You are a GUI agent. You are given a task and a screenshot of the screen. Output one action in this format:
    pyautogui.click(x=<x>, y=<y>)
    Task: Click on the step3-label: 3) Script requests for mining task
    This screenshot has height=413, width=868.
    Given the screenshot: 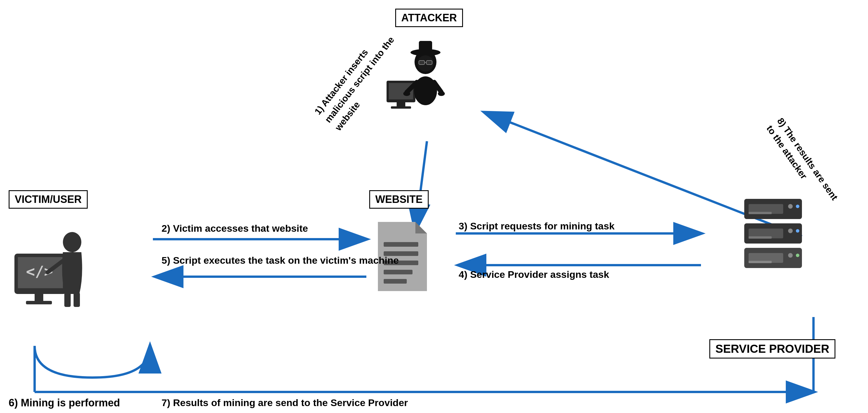 What is the action you would take?
    pyautogui.click(x=536, y=226)
    